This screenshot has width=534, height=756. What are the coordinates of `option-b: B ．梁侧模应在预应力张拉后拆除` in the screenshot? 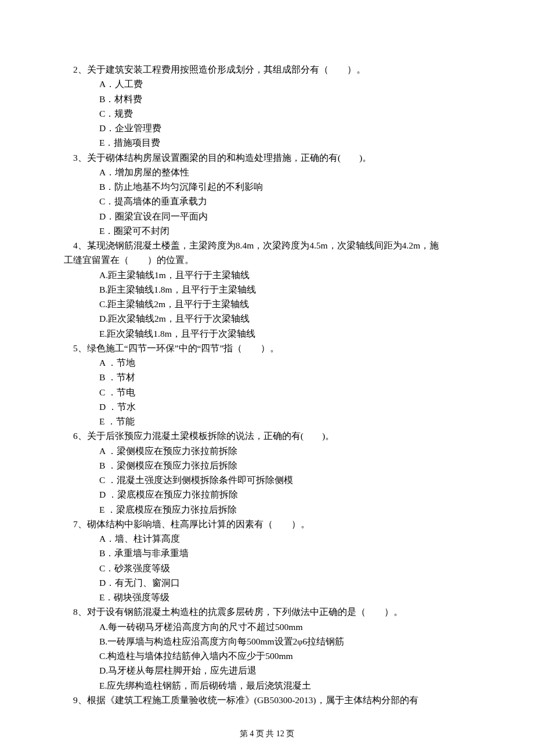 It's located at (317, 466).